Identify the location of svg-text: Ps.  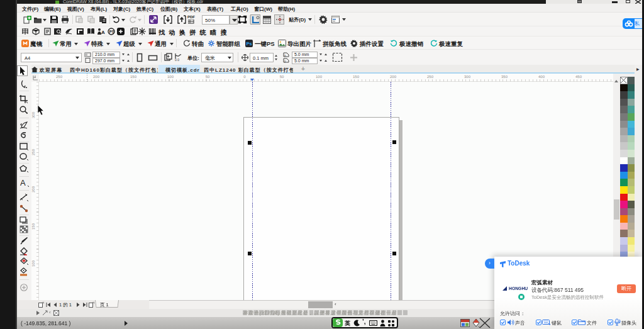
(249, 44).